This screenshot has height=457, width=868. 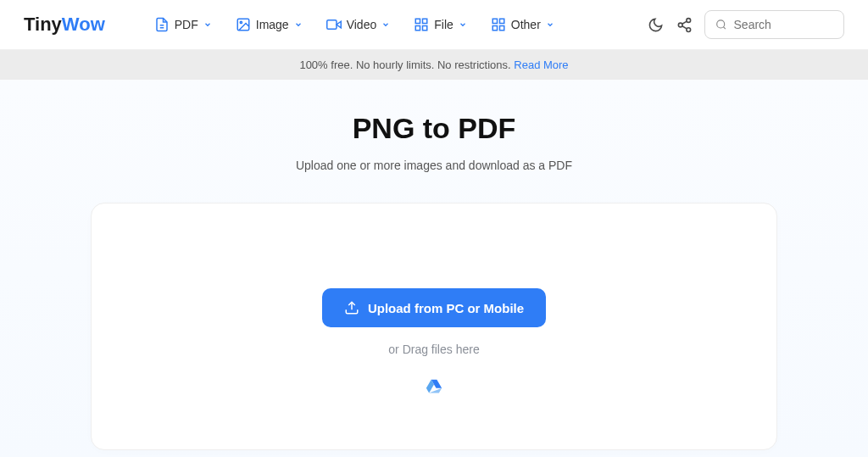 What do you see at coordinates (684, 25) in the screenshot?
I see `share-button` at bounding box center [684, 25].